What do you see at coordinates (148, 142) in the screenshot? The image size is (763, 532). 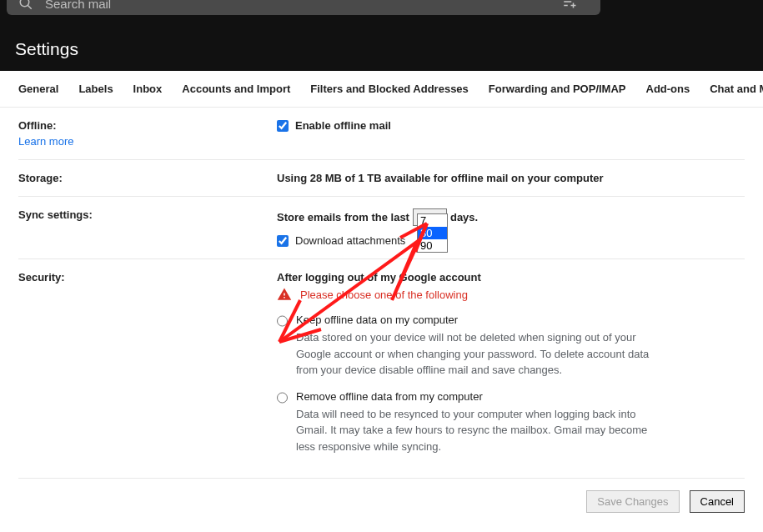 I see `learn-more-link: Learn more` at bounding box center [148, 142].